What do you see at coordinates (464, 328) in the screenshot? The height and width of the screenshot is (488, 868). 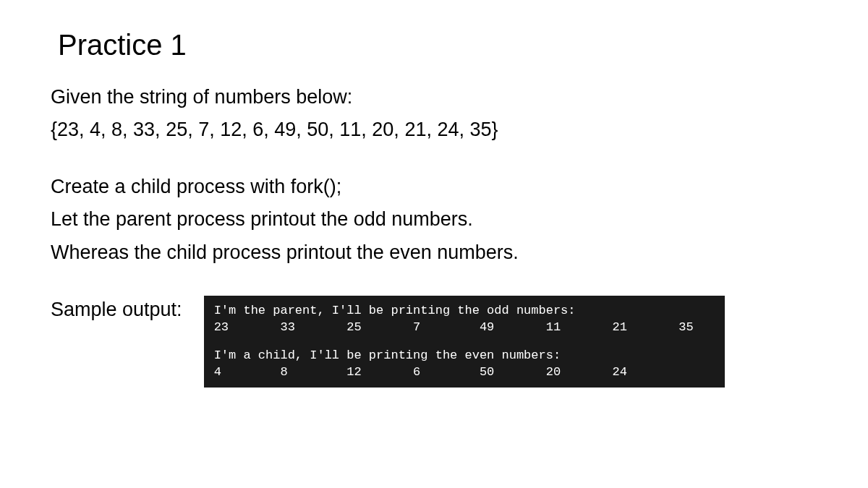 I see `terminal-parent-numbers: 23 33 25 7 49 11 21 35` at bounding box center [464, 328].